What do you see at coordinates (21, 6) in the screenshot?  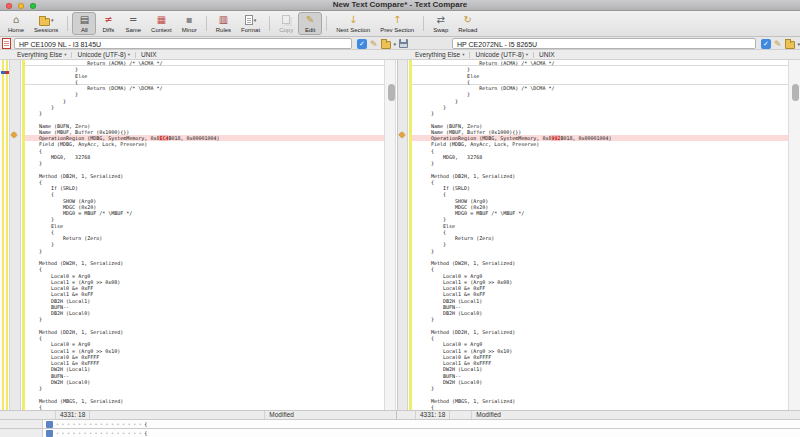 I see `traffic-lights` at bounding box center [21, 6].